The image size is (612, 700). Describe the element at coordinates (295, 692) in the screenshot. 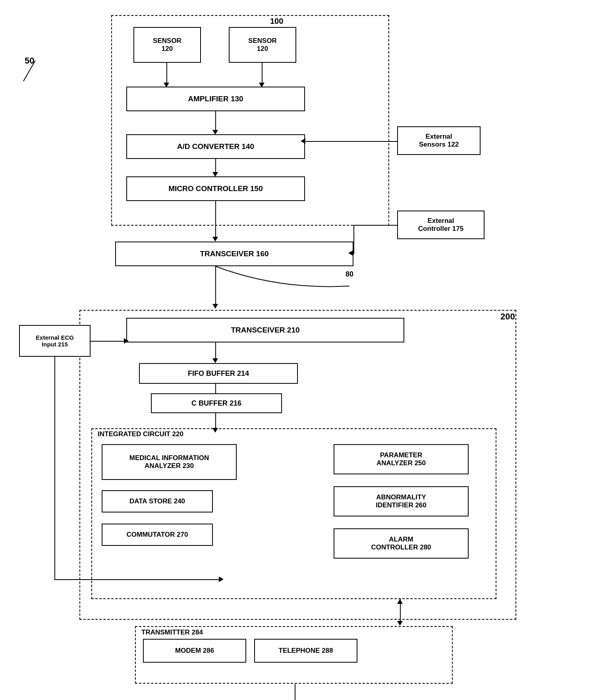

I see `transmitter-to-remote-arrow` at that location.